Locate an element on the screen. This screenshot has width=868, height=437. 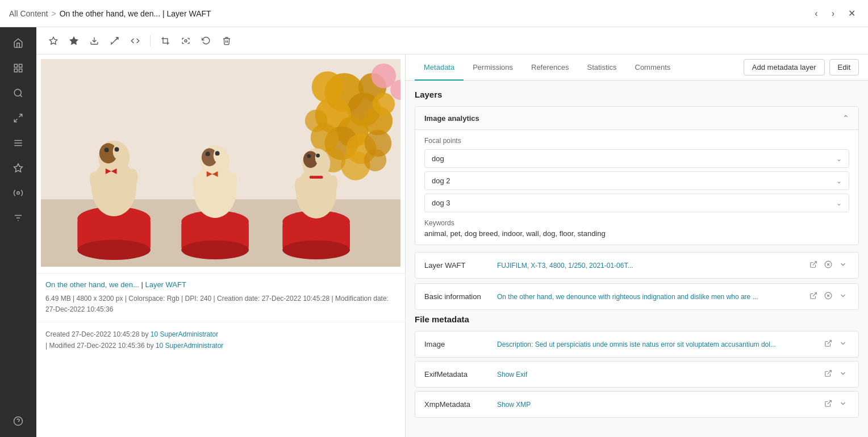
tab-references: References is located at coordinates (550, 68).